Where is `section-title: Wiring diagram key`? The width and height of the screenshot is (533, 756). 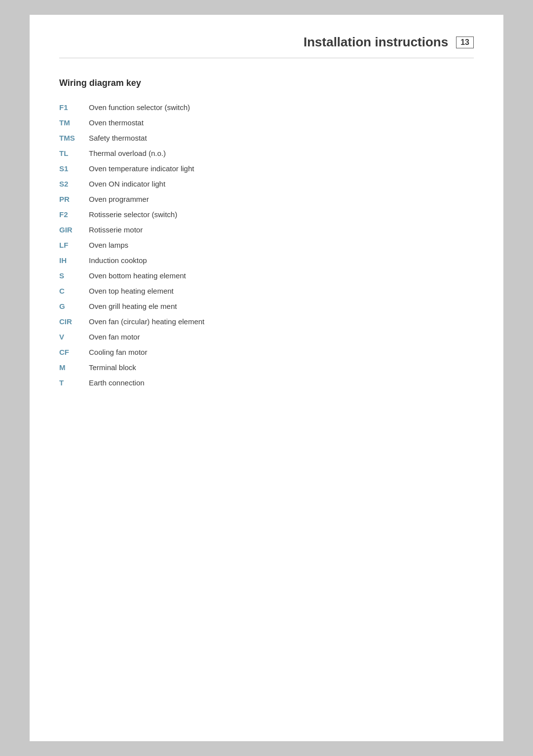 section-title: Wiring diagram key is located at coordinates (266, 83).